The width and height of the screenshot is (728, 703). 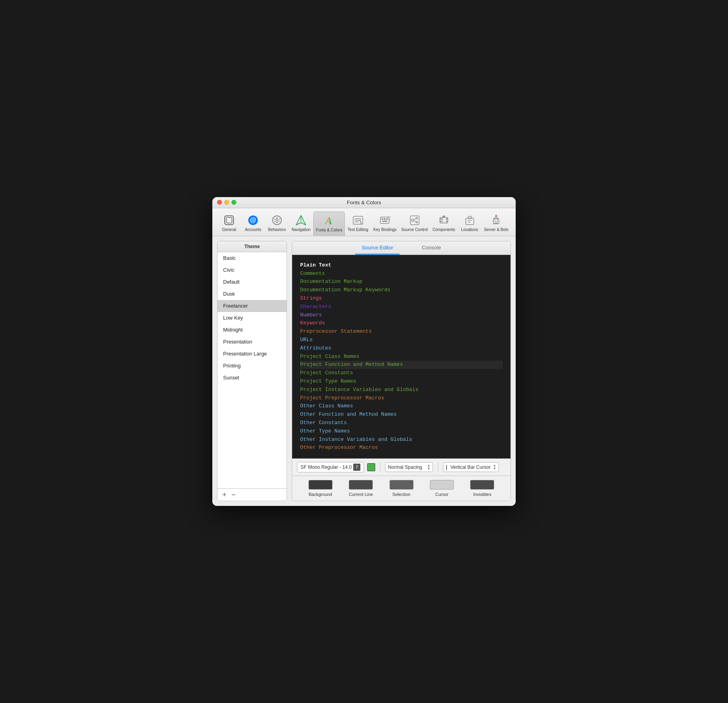 What do you see at coordinates (402, 488) in the screenshot?
I see `swatch-selection: Selection` at bounding box center [402, 488].